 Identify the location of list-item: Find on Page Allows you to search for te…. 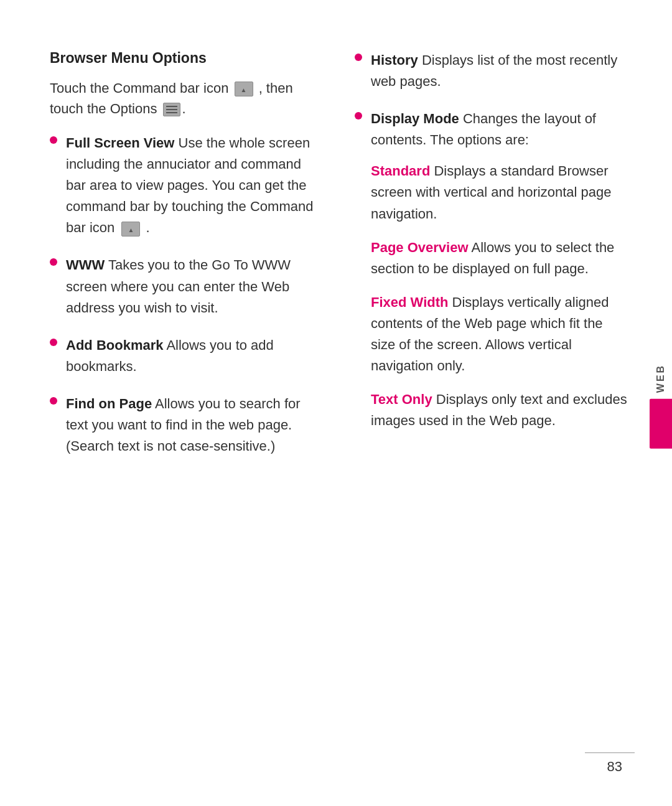
(187, 425).